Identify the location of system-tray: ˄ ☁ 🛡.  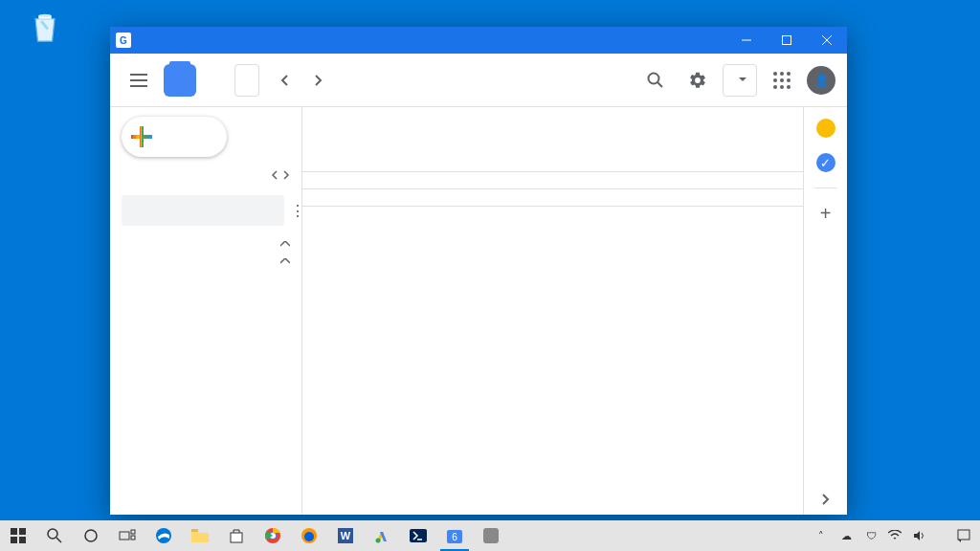
(897, 536).